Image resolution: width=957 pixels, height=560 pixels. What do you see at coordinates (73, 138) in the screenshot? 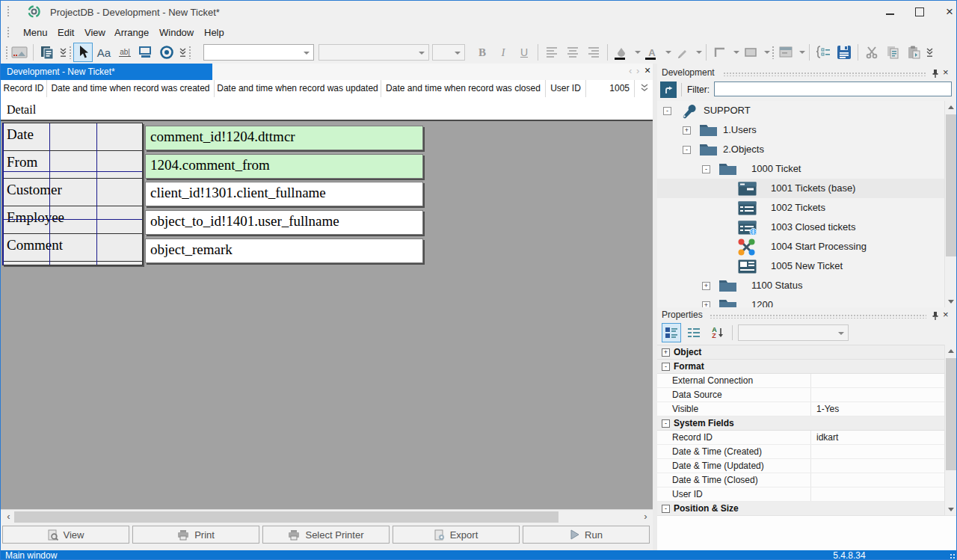
I see `table-row: Date` at bounding box center [73, 138].